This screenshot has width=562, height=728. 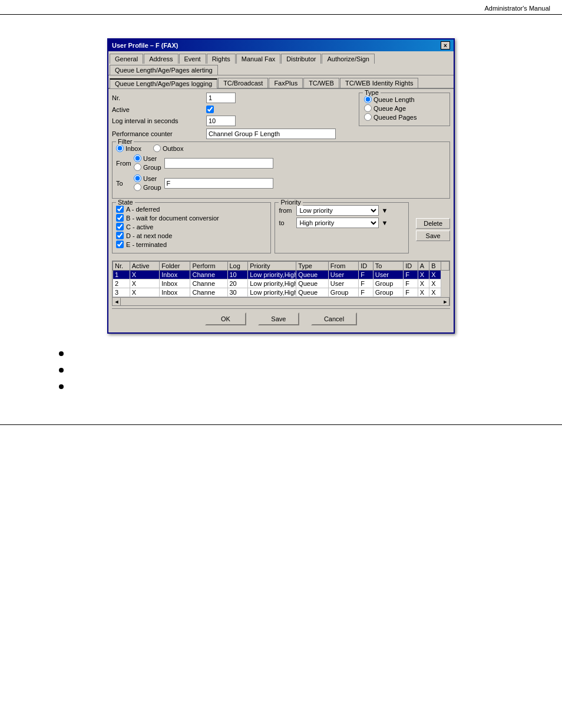 What do you see at coordinates (157, 149) in the screenshot?
I see `outbox-radio` at bounding box center [157, 149].